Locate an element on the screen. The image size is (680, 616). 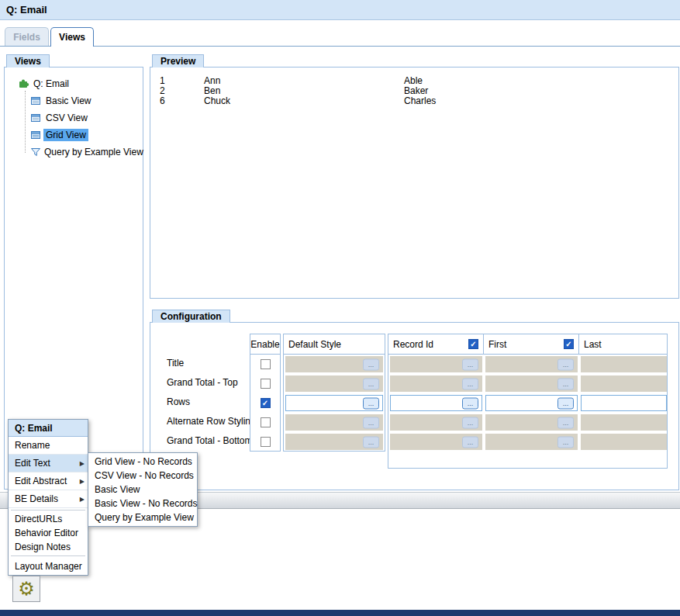
context-menu: Q: Email Rename Edit Text ▶ Edit Abstrac… is located at coordinates (48, 497).